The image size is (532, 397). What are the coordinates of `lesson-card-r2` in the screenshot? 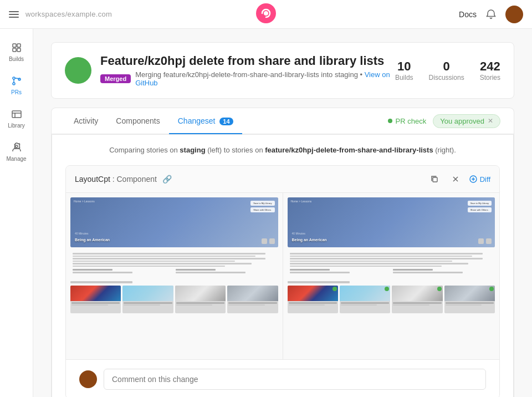 It's located at (365, 299).